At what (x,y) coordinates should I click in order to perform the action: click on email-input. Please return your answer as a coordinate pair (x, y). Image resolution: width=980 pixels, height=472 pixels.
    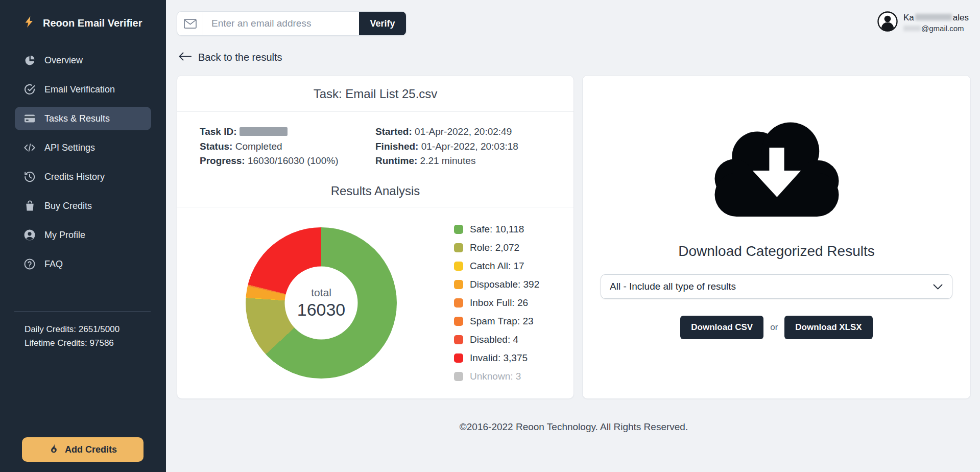
    Looking at the image, I should click on (281, 23).